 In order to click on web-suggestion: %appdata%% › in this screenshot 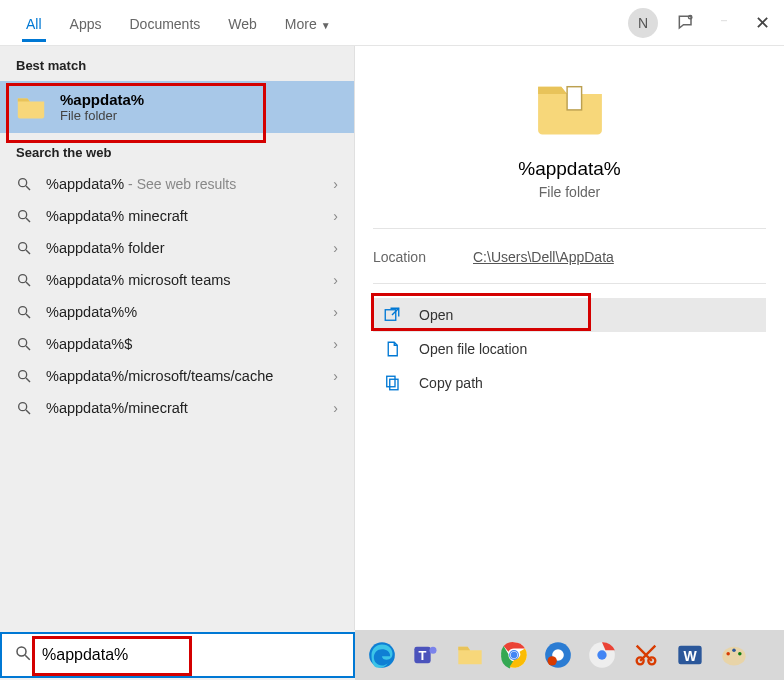, I will do `click(177, 312)`.